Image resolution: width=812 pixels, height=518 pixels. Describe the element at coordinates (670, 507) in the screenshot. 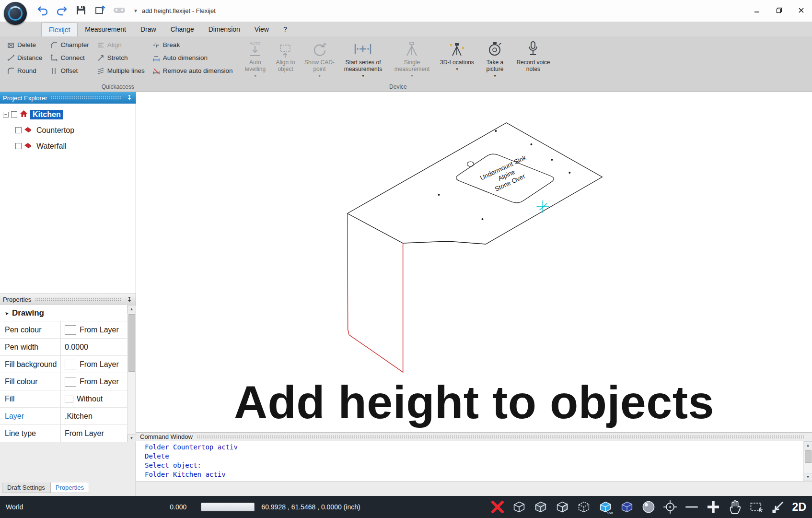

I see `snap-point-button` at that location.